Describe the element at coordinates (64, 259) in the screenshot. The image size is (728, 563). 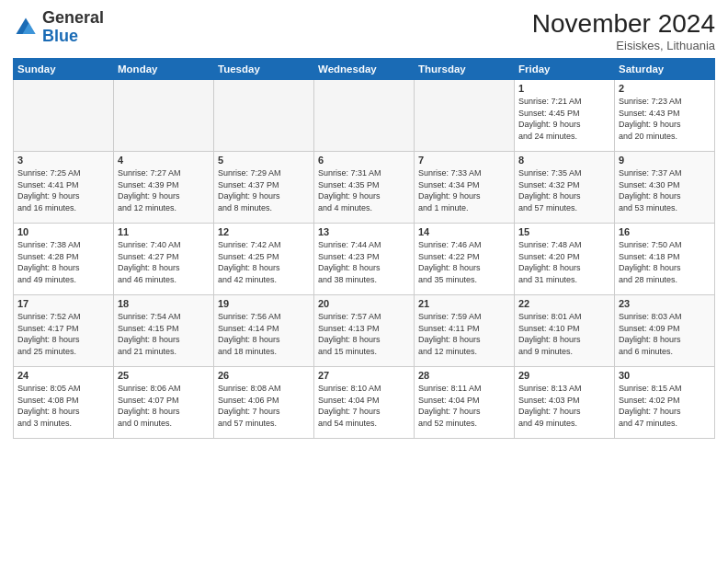
I see `calendar-cell-w3-d1: 10Sunrise: 7:38 AM Sunset: 4:28 PM Dayli…` at that location.